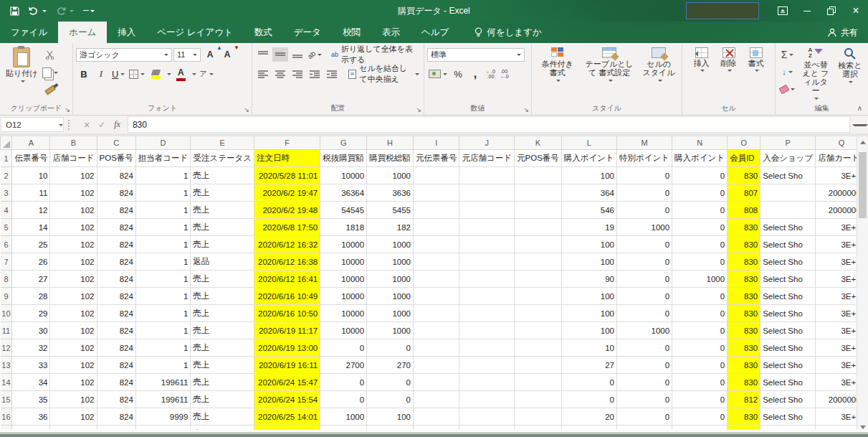 Image resolution: width=868 pixels, height=437 pixels. Describe the element at coordinates (700, 176) in the screenshot. I see `cell-N2: 0` at that location.